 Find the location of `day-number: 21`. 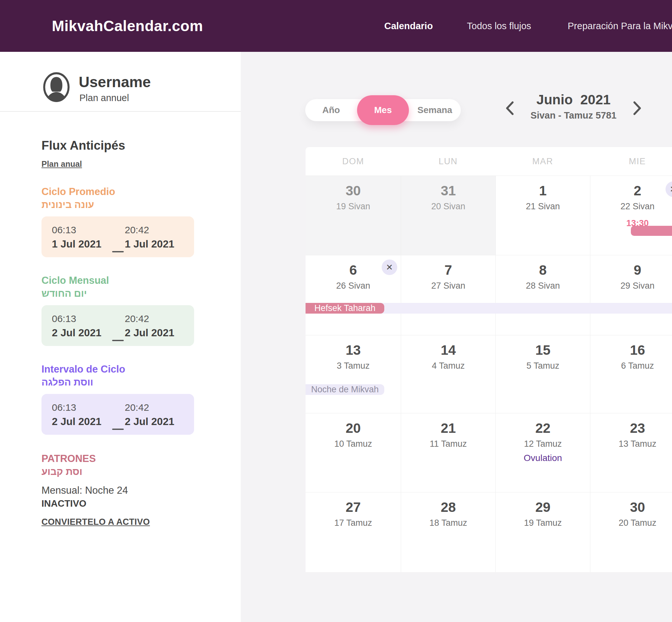

day-number: 21 is located at coordinates (448, 428).